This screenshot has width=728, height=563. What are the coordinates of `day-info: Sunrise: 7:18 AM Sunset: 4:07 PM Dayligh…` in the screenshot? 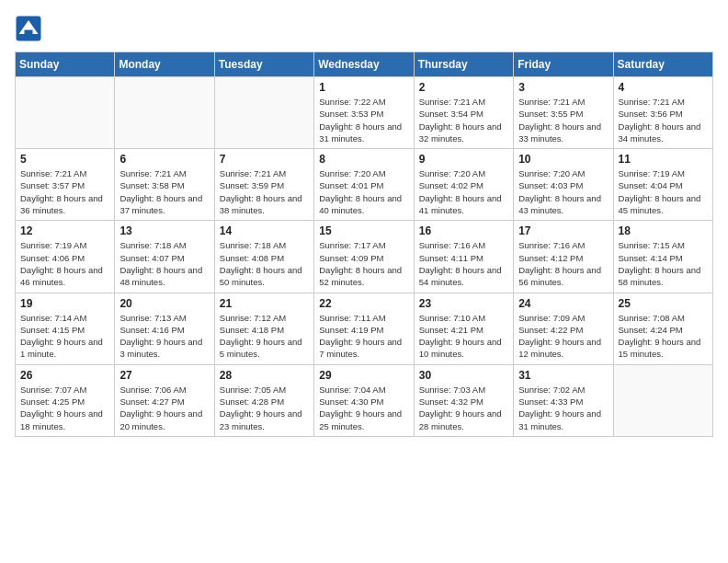 It's located at (164, 263).